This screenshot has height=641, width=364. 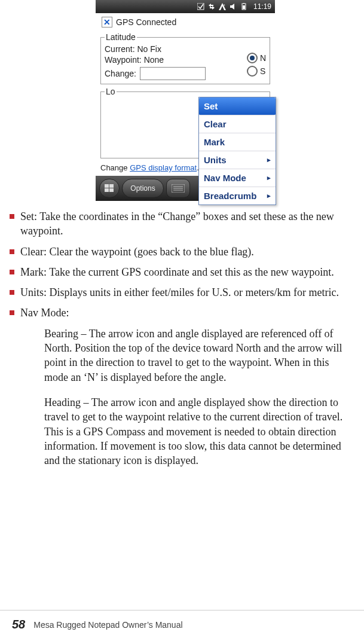 What do you see at coordinates (163, 167) in the screenshot?
I see `format-link: GPS display format` at bounding box center [163, 167].